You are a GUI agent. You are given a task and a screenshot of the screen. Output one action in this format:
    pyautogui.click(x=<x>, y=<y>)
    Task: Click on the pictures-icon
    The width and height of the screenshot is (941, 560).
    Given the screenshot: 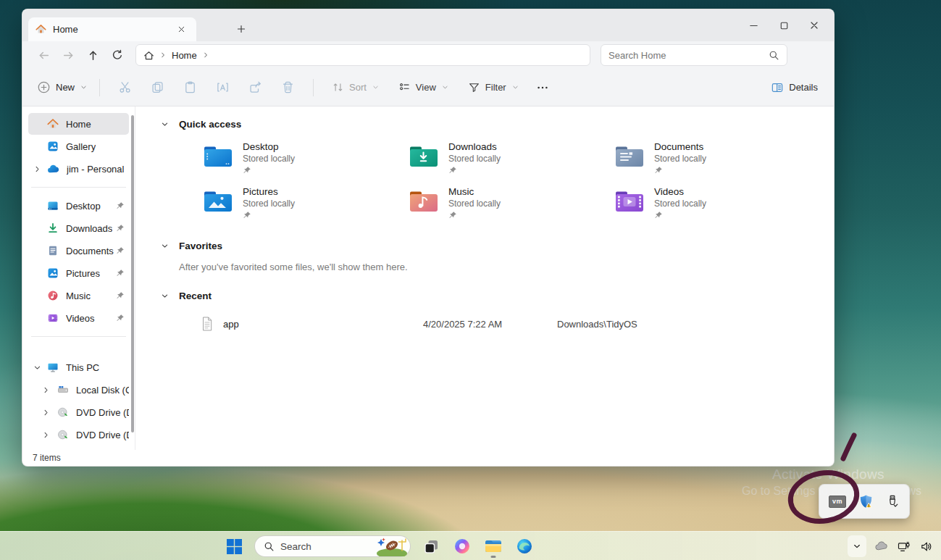 What is the action you would take?
    pyautogui.click(x=53, y=273)
    